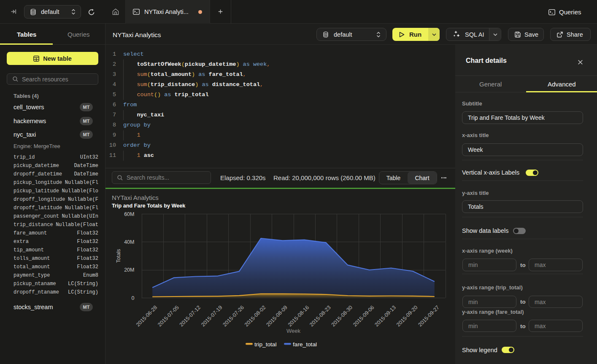 The image size is (597, 364). What do you see at coordinates (294, 331) in the screenshot?
I see `svg-text: Week` at bounding box center [294, 331].